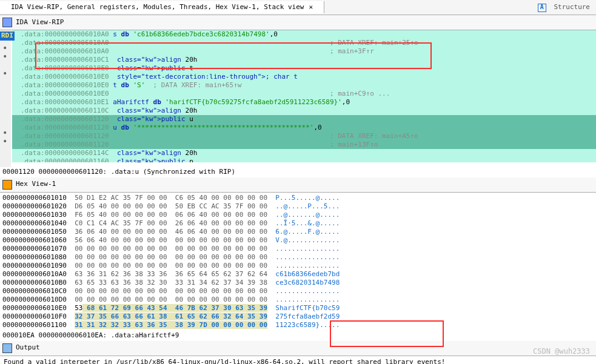 The image size is (596, 364). Describe the element at coordinates (298, 360) in the screenshot. I see `output-panel: Found a valid interpeter in /usr/lib/x86…` at that location.